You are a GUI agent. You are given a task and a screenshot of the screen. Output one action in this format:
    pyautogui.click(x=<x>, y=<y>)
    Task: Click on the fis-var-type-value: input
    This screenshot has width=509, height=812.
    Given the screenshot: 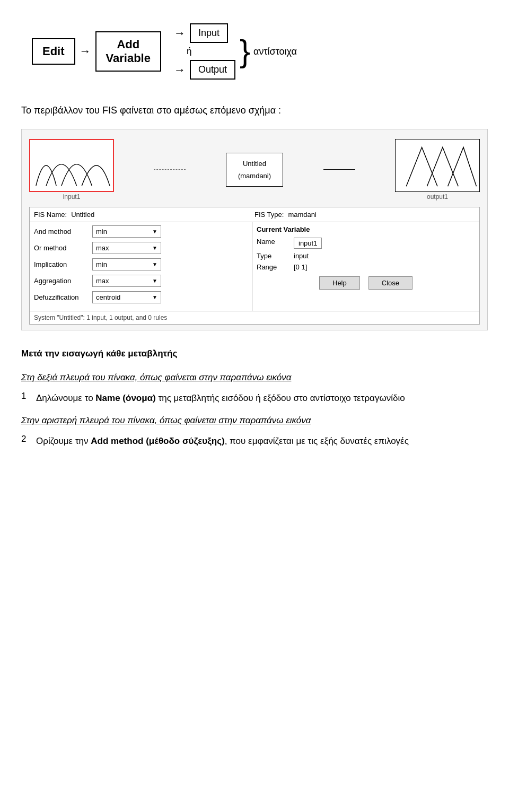 What is the action you would take?
    pyautogui.click(x=301, y=256)
    